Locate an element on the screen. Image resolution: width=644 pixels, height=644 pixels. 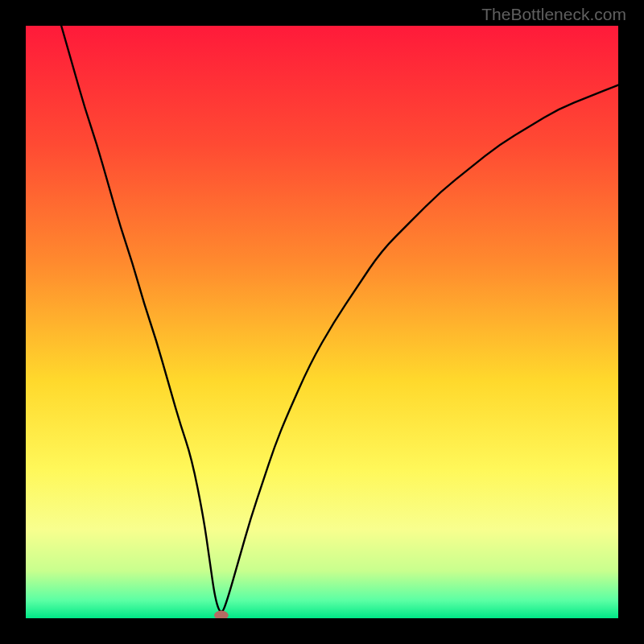
watermark-text: TheBottleneck.com is located at coordinates (554, 14).